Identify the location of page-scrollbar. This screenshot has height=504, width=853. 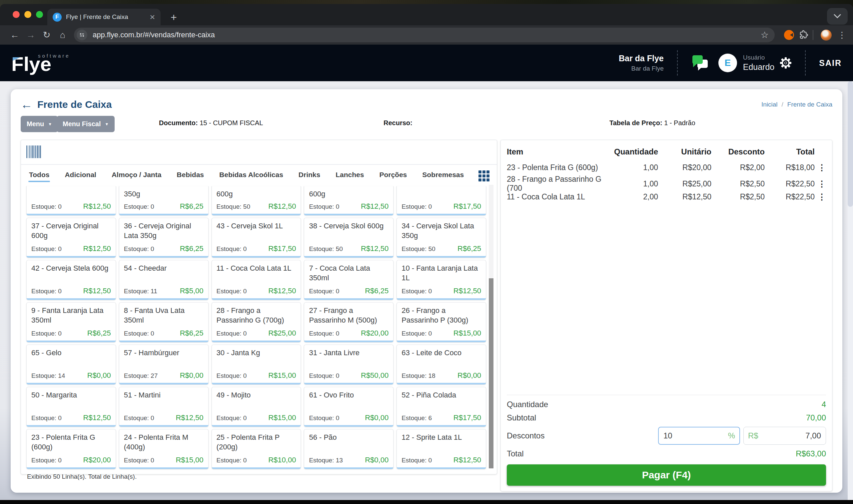
(850, 291).